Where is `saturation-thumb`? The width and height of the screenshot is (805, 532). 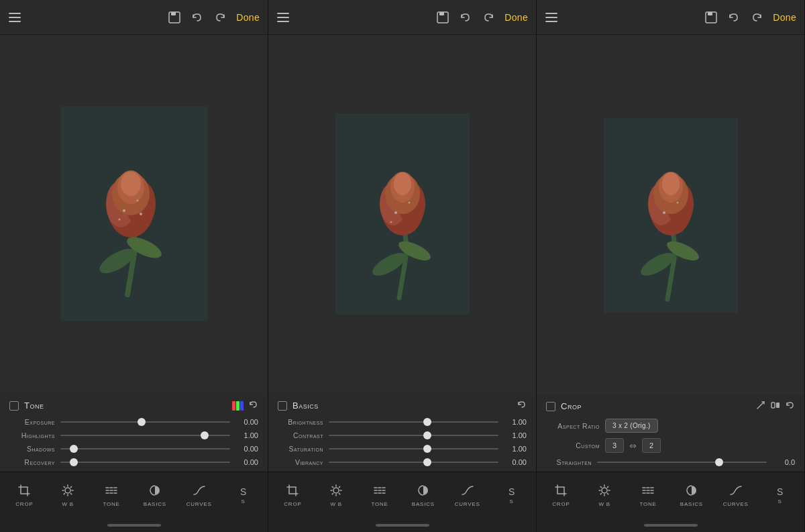 saturation-thumb is located at coordinates (427, 449).